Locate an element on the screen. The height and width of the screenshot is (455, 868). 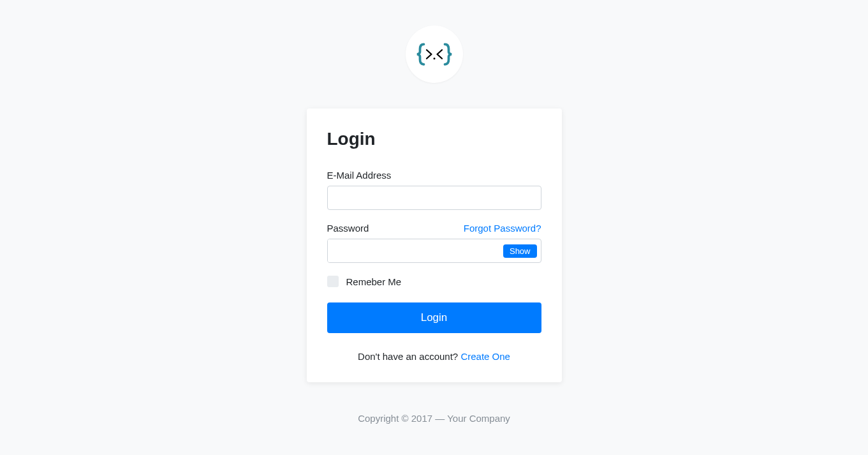
logo-container is located at coordinates (434, 54).